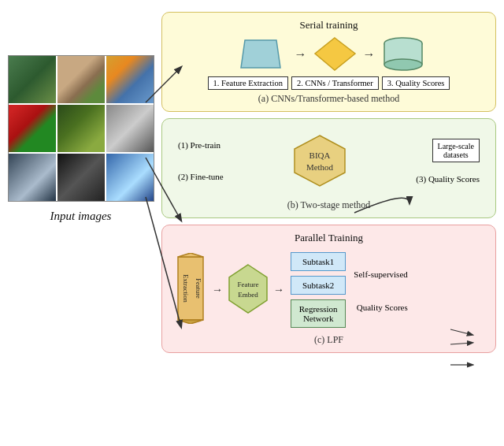  What do you see at coordinates (301, 54) in the screenshot?
I see `arrow-1: →` at bounding box center [301, 54].